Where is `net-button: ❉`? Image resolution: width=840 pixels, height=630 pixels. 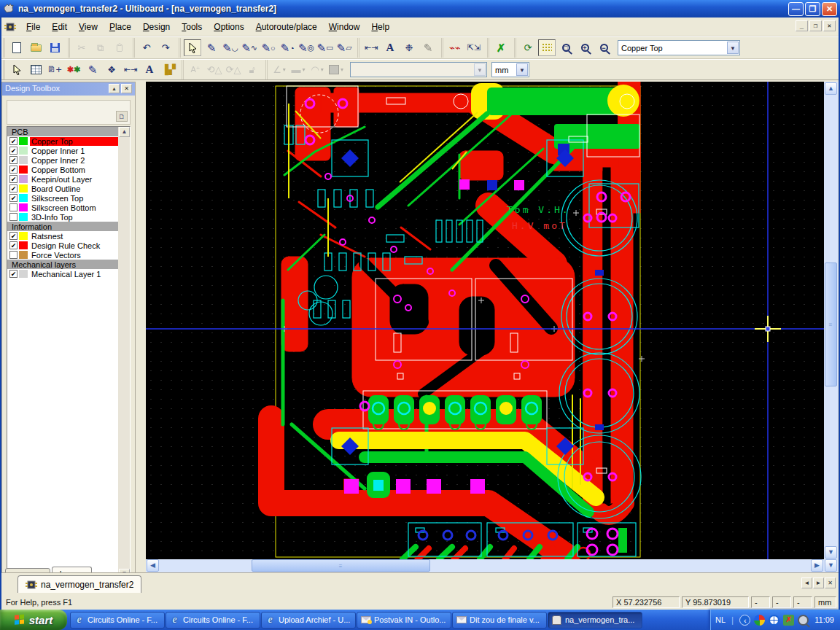 net-button: ❉ is located at coordinates (409, 48).